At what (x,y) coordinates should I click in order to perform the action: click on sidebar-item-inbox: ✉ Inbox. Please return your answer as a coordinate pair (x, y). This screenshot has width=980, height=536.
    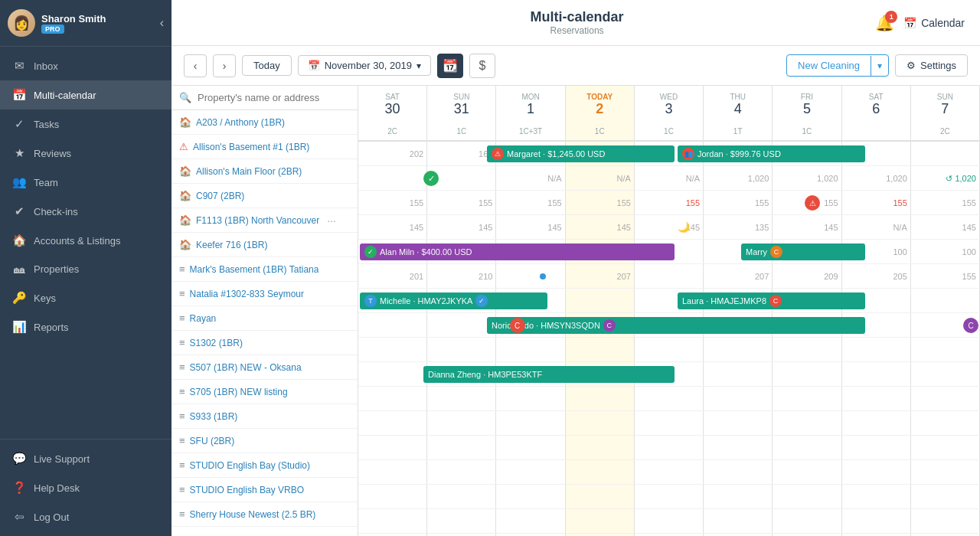
    Looking at the image, I should click on (86, 66).